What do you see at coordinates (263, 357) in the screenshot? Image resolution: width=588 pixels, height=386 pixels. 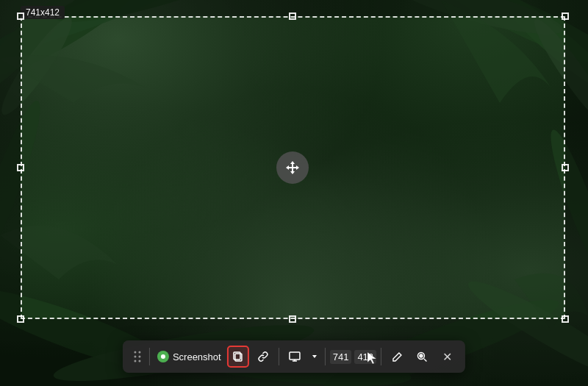 I see `link-icon` at bounding box center [263, 357].